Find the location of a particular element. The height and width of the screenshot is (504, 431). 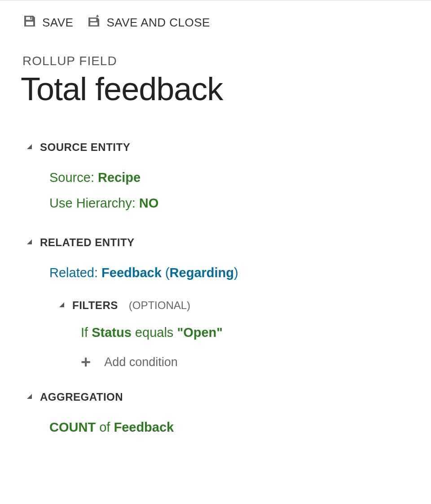

hierarchy-value: NO is located at coordinates (149, 203).